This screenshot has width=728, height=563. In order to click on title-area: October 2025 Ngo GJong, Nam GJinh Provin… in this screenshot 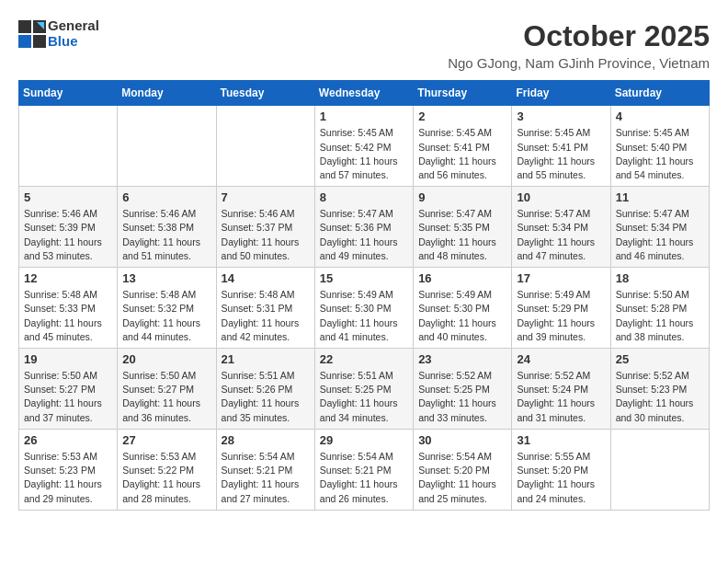, I will do `click(579, 44)`.